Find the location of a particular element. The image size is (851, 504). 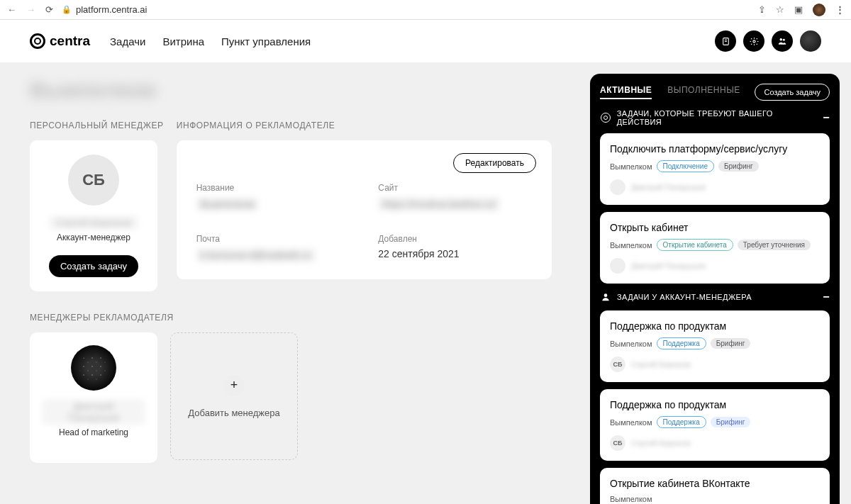

brand-text: centra is located at coordinates (69, 41).